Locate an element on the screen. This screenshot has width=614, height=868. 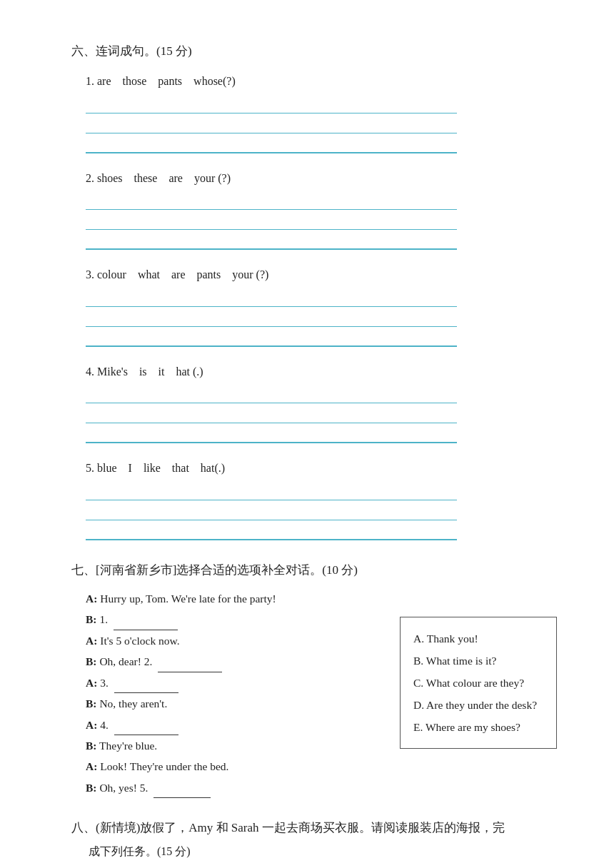
question-2-words: 2. shoes these are your (?) is located at coordinates (321, 178).